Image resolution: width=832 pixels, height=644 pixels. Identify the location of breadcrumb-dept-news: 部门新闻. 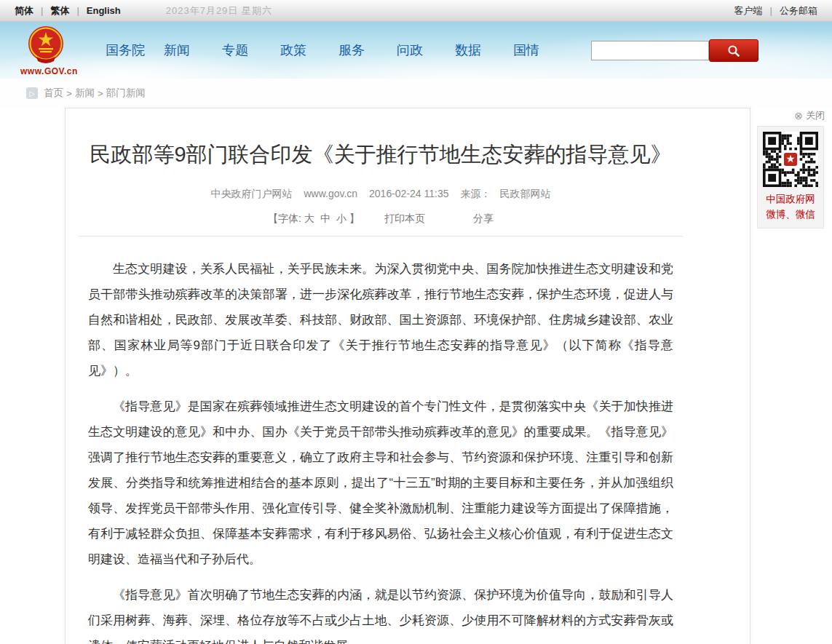
(126, 93).